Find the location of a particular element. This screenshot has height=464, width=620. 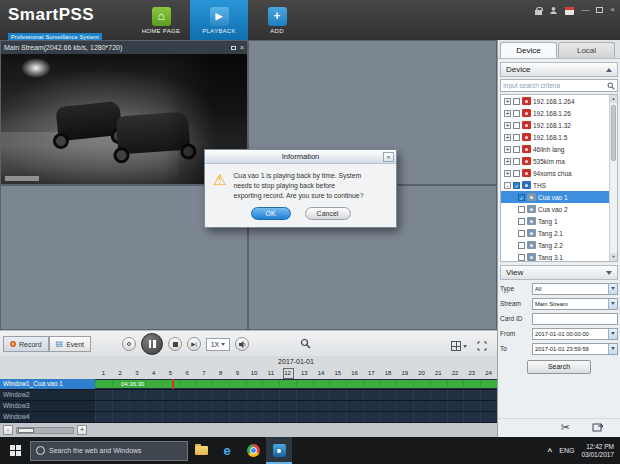

device-tree-item: +535kim ma is located at coordinates (555, 161).